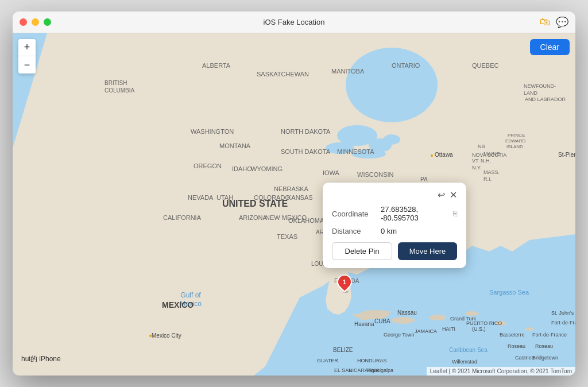 The height and width of the screenshot is (387, 588). Describe the element at coordinates (449, 329) in the screenshot. I see `svg-text: HAITI` at that location.